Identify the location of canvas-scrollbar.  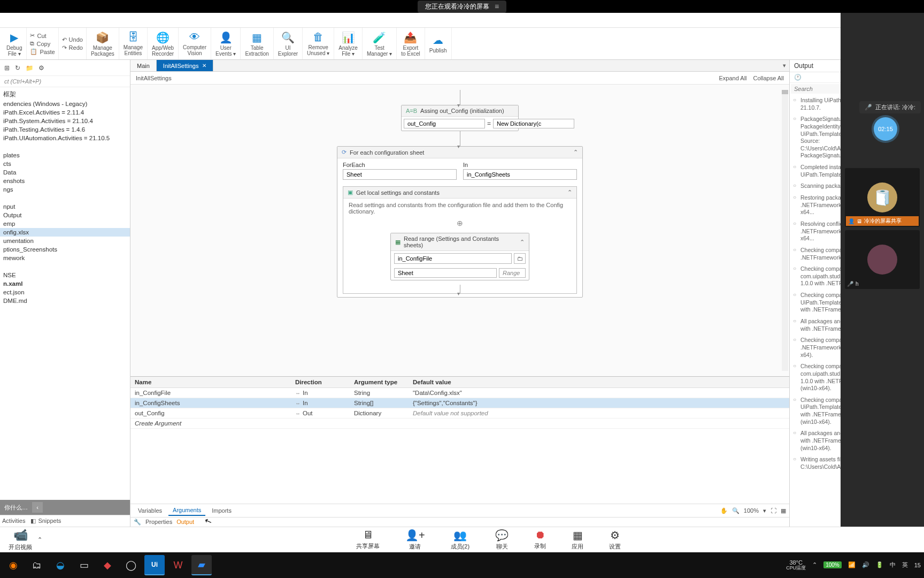
(785, 230).